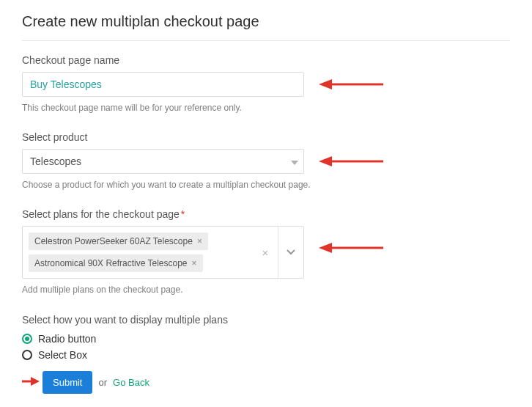 This screenshot has width=532, height=407. What do you see at coordinates (56, 161) in the screenshot?
I see `product-selected-value: Telescopes` at bounding box center [56, 161].